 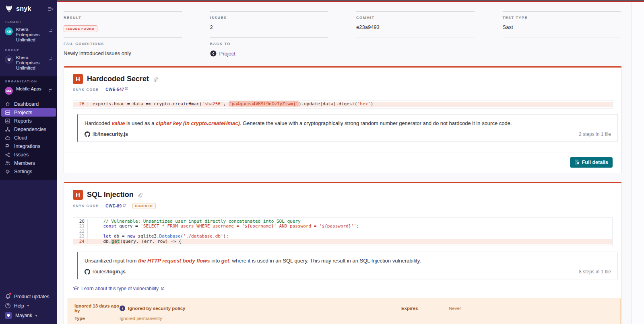 What do you see at coordinates (29, 81) in the screenshot?
I see `org-section-label: ORGANIZATION` at bounding box center [29, 81].